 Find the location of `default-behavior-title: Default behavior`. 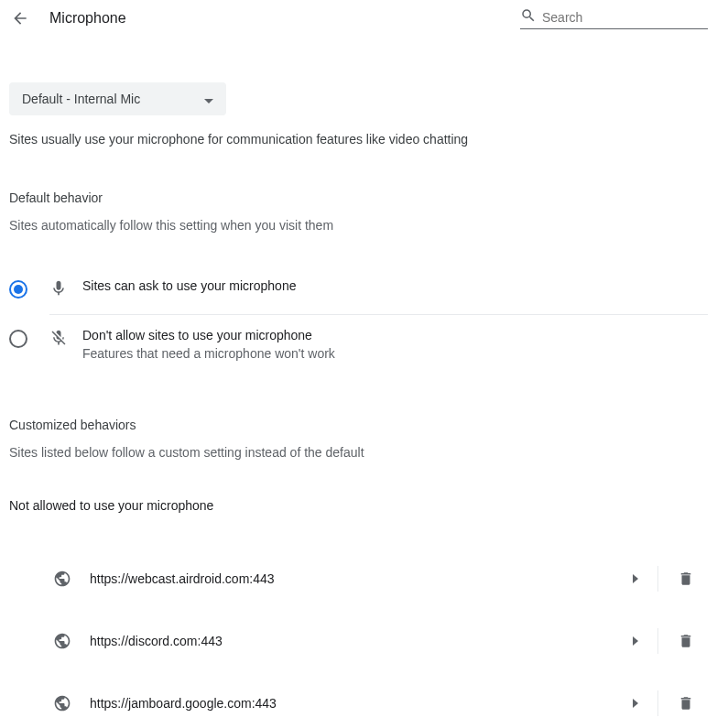

default-behavior-title: Default behavior is located at coordinates (359, 198).